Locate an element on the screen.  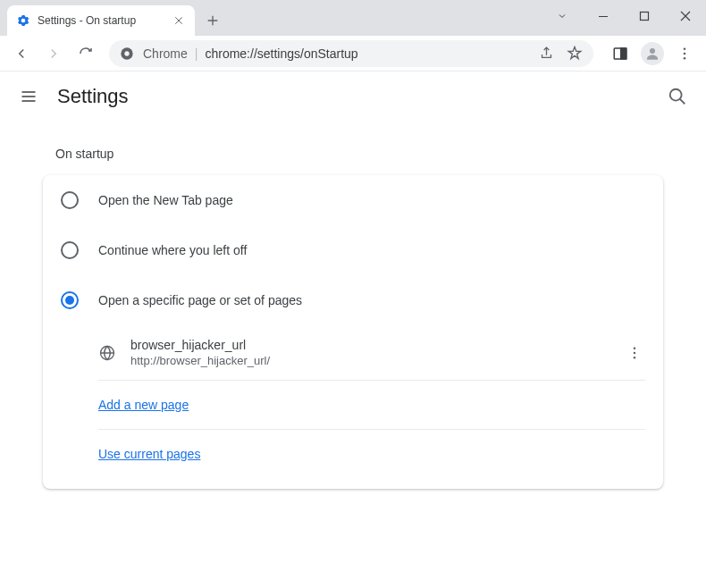
chrome-icon is located at coordinates (127, 54).